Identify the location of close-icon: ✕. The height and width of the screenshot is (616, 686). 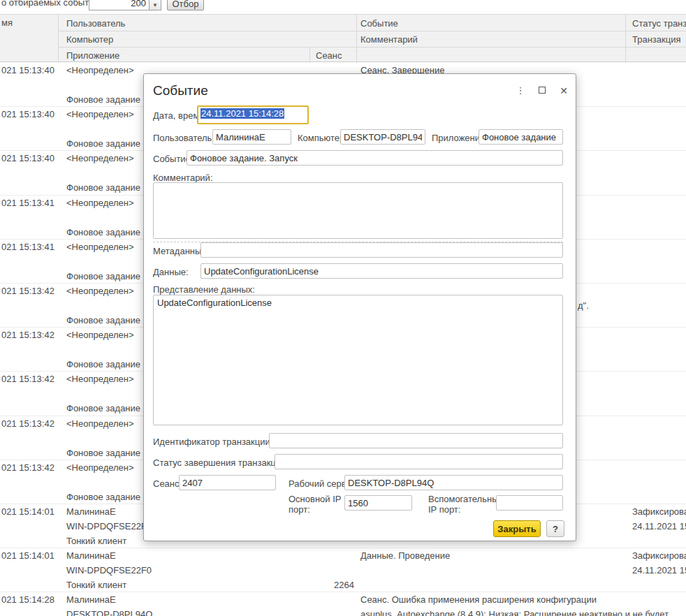
(564, 91).